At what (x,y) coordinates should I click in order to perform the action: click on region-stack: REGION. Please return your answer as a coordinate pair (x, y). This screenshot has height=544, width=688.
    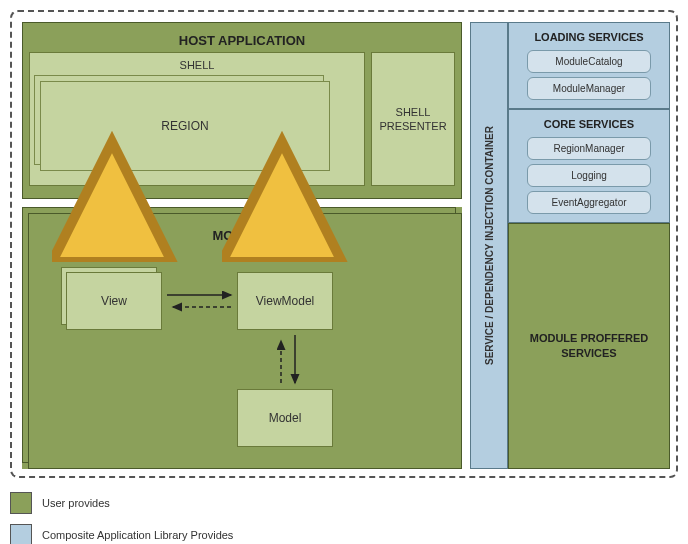
    Looking at the image, I should click on (197, 125).